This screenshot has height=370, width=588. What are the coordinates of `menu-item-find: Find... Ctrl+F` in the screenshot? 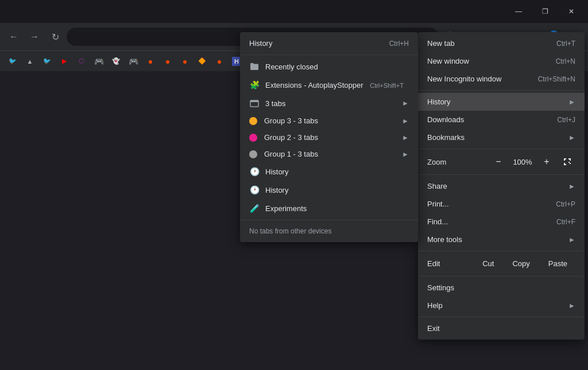 It's located at (501, 221).